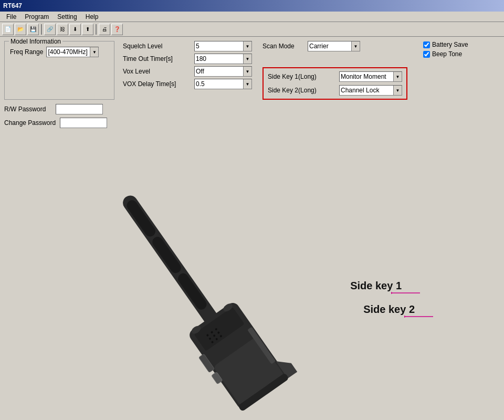  I want to click on vox-select-wrapper: Off123456789 ▼, so click(223, 71).